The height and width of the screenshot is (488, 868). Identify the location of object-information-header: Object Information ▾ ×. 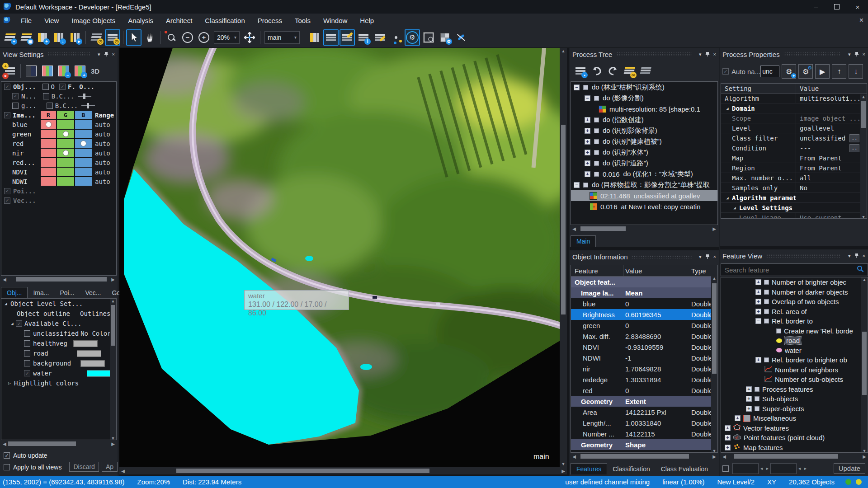
(644, 257).